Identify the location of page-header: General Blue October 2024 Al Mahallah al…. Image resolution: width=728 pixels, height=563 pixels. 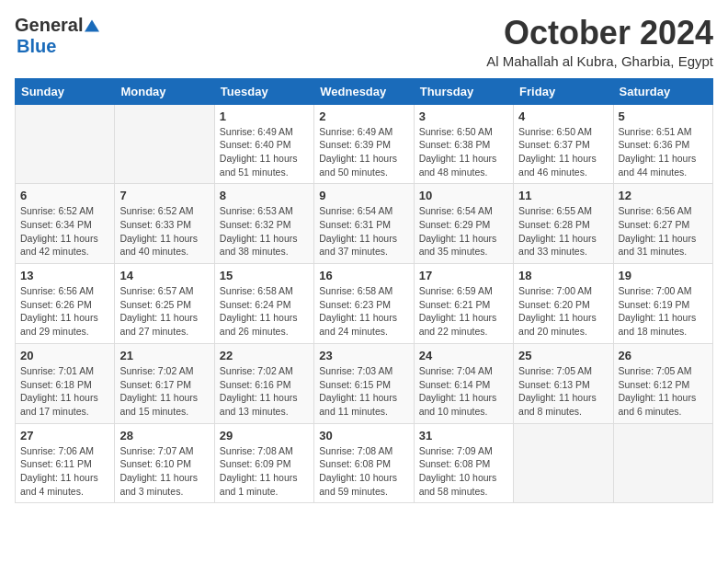
(364, 42).